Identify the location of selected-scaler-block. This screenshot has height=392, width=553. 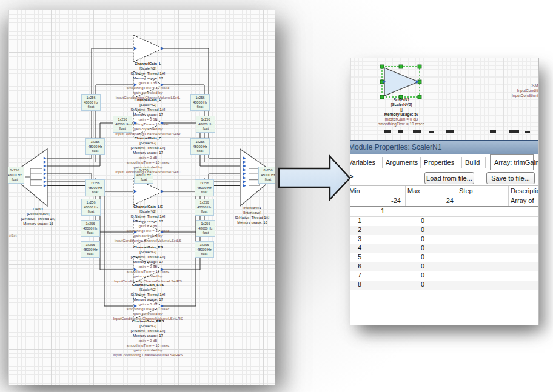
(401, 82).